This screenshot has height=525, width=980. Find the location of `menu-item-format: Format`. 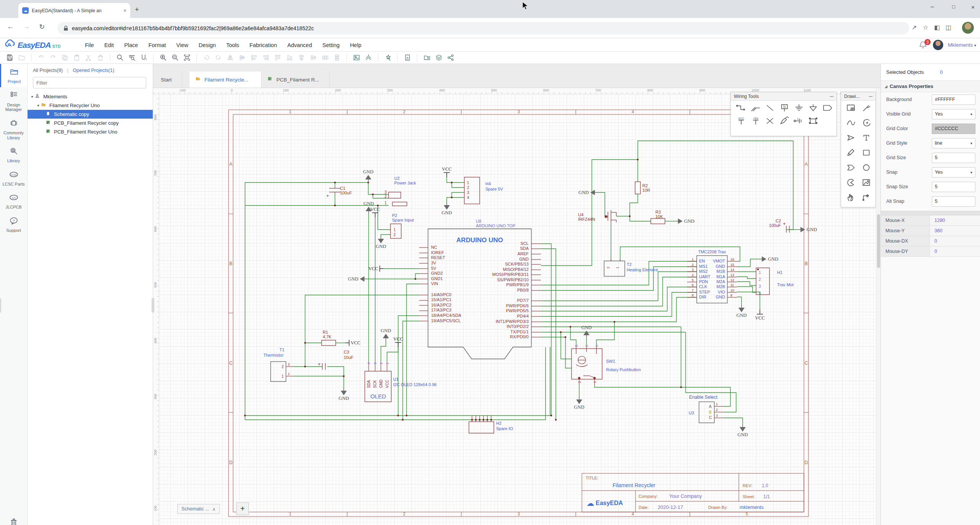

menu-item-format: Format is located at coordinates (157, 45).